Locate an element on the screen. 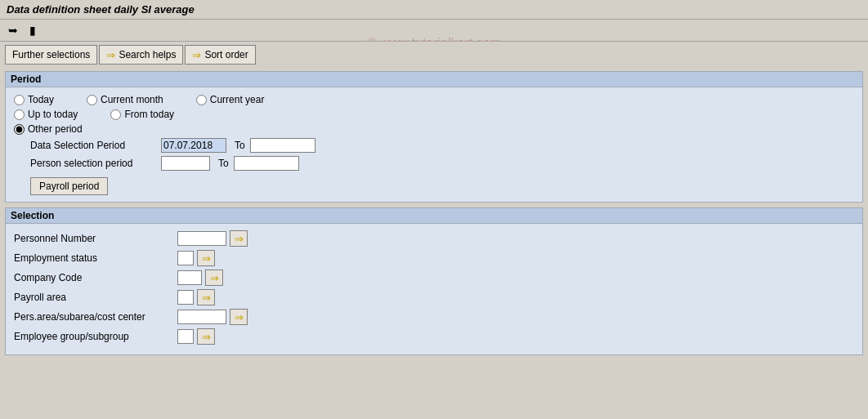  radio-up-to-today-input is located at coordinates (20, 114).